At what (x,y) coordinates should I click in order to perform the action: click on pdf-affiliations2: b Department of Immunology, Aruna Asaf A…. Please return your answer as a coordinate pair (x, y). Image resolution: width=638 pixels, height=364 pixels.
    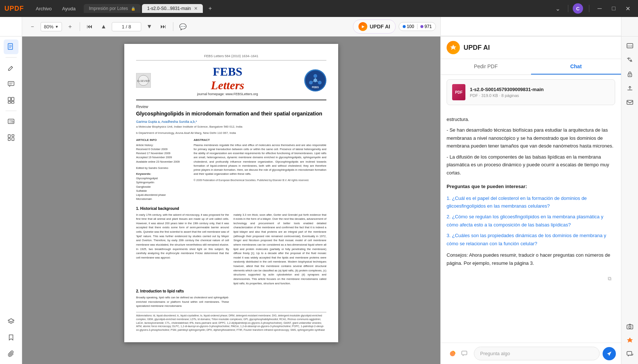
    Looking at the image, I should click on (231, 133).